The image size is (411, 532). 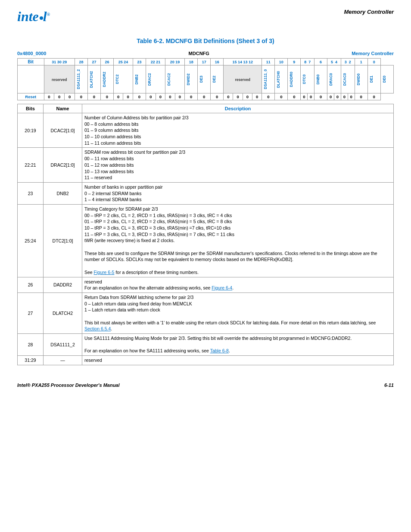 I want to click on reset-6: 0, so click(x=321, y=97).